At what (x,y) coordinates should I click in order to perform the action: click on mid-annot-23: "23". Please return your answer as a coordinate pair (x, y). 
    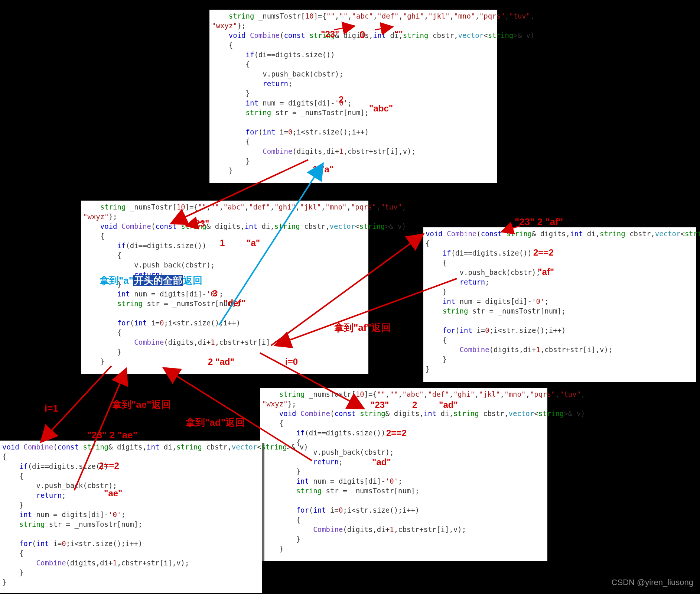
    Looking at the image, I should click on (380, 405).